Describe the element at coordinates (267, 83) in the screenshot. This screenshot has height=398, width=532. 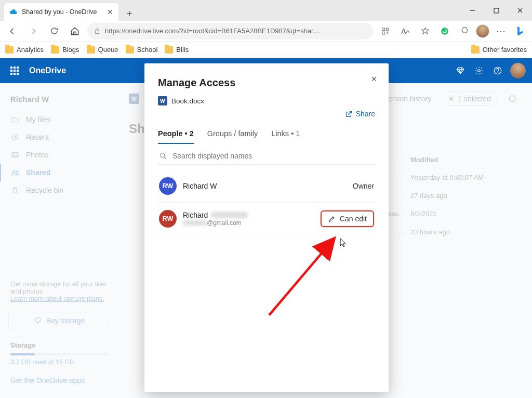
I see `dialog-title: Manage Access` at that location.